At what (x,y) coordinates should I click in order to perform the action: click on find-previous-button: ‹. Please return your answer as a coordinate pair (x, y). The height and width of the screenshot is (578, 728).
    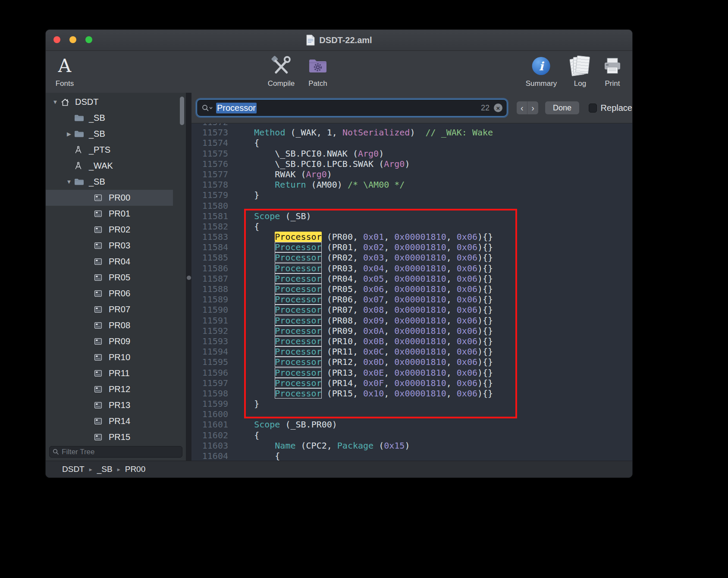
    Looking at the image, I should click on (522, 108).